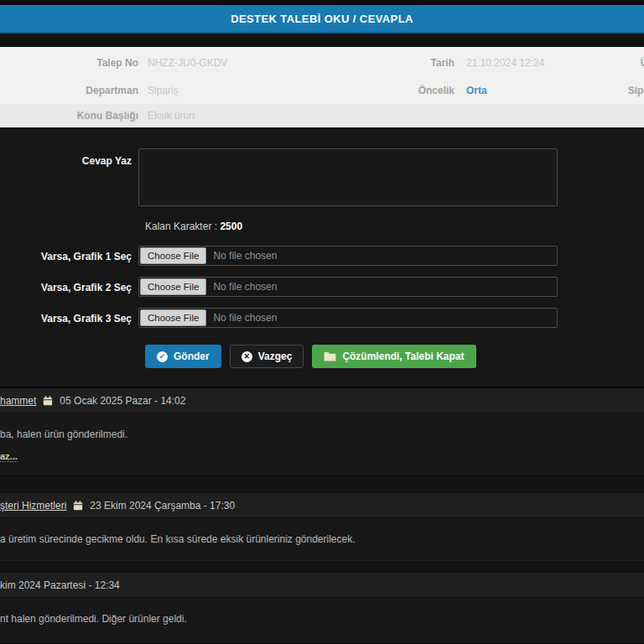  I want to click on file-1-label: Varsa, Grafik 1 Seç, so click(69, 256).